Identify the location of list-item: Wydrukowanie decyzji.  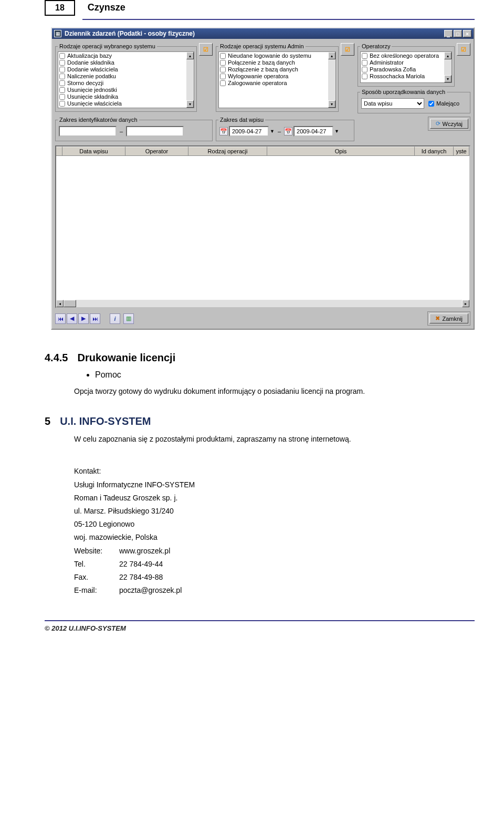
(126, 108).